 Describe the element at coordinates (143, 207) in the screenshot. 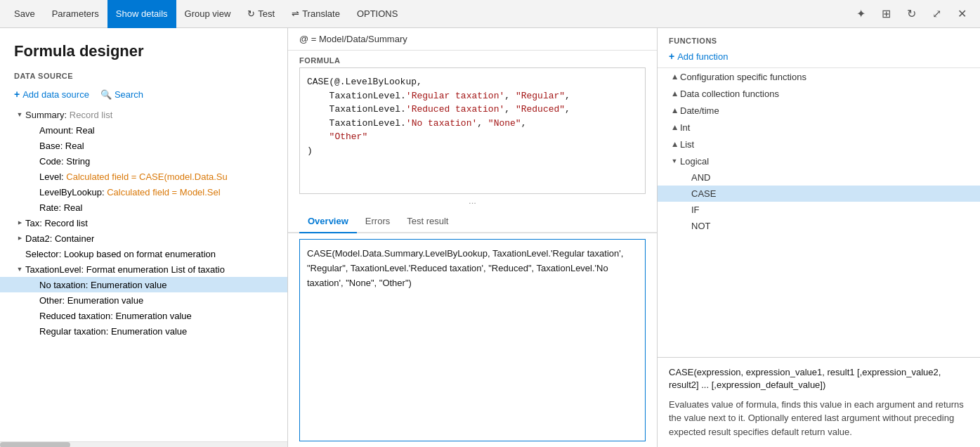

I see `tree-item-rate: Rate: Real` at that location.